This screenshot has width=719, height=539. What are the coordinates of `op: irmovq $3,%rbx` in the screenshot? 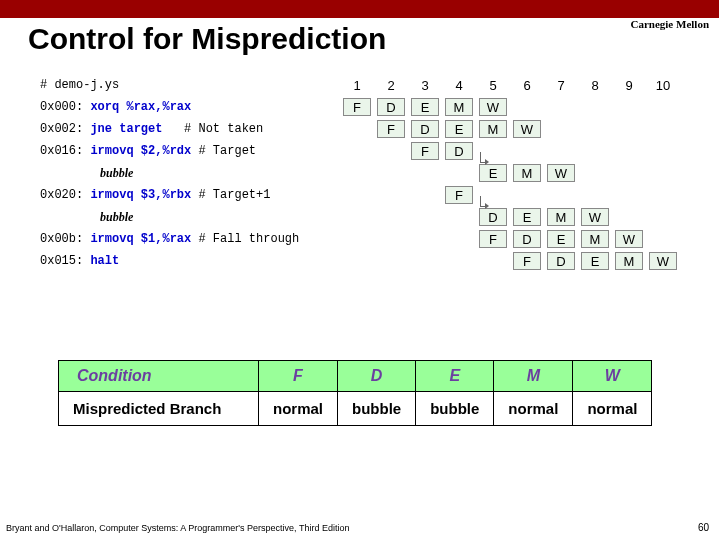 It's located at (140, 195).